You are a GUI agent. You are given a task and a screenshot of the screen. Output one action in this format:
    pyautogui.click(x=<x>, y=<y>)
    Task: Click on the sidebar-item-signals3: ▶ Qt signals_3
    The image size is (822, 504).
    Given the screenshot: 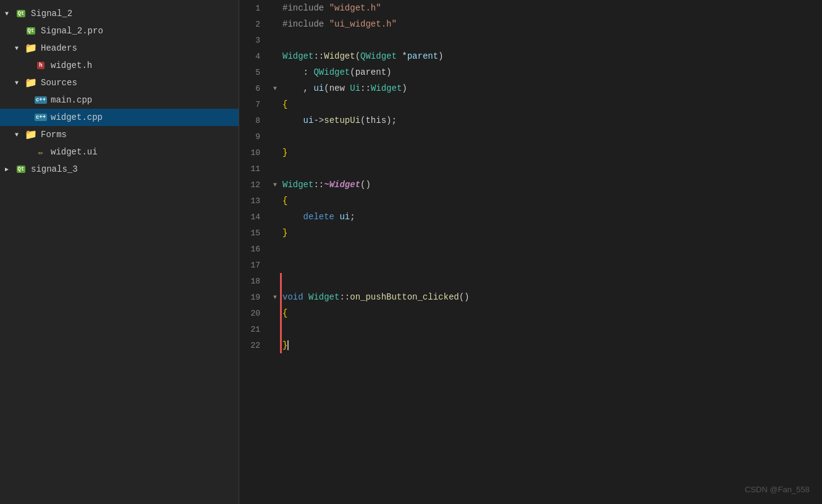 What is the action you would take?
    pyautogui.click(x=119, y=169)
    